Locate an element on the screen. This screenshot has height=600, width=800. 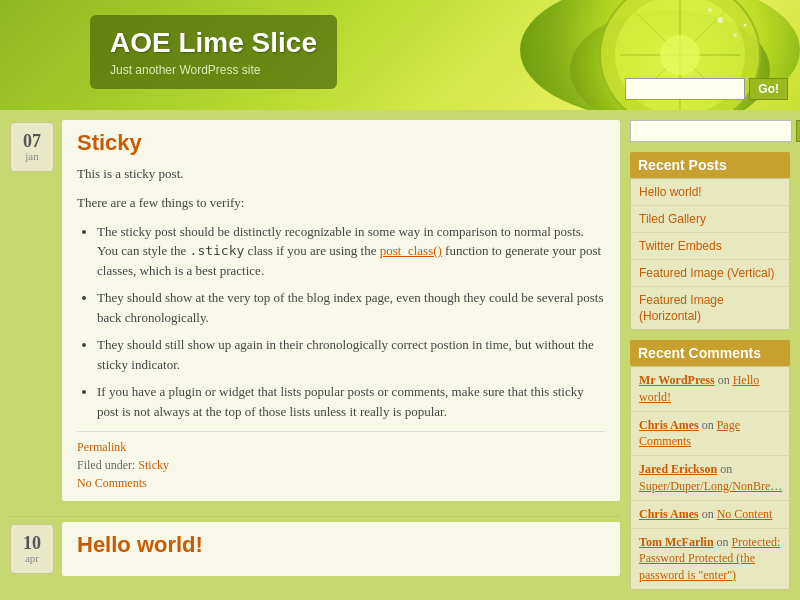
permalink-link: Permalink is located at coordinates (102, 447).